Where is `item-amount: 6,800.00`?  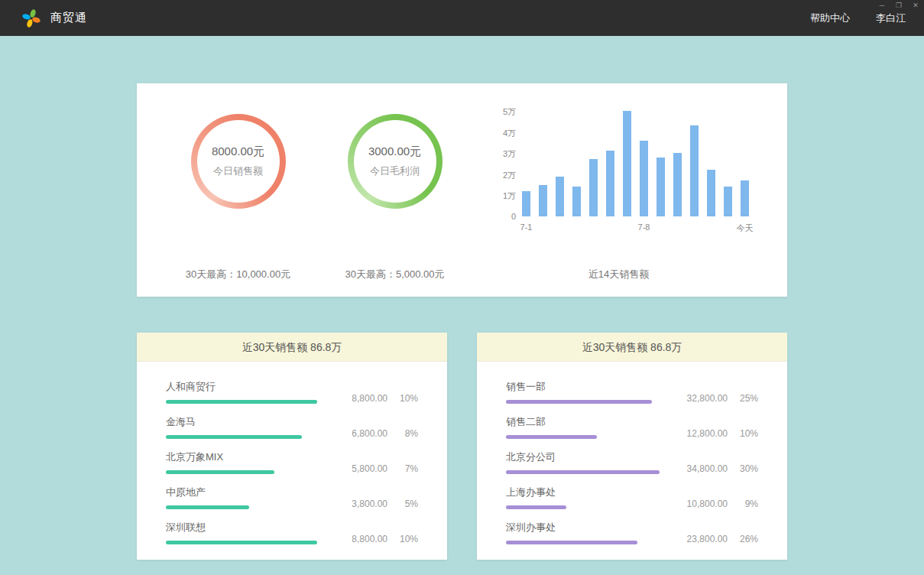
item-amount: 6,800.00 is located at coordinates (370, 434).